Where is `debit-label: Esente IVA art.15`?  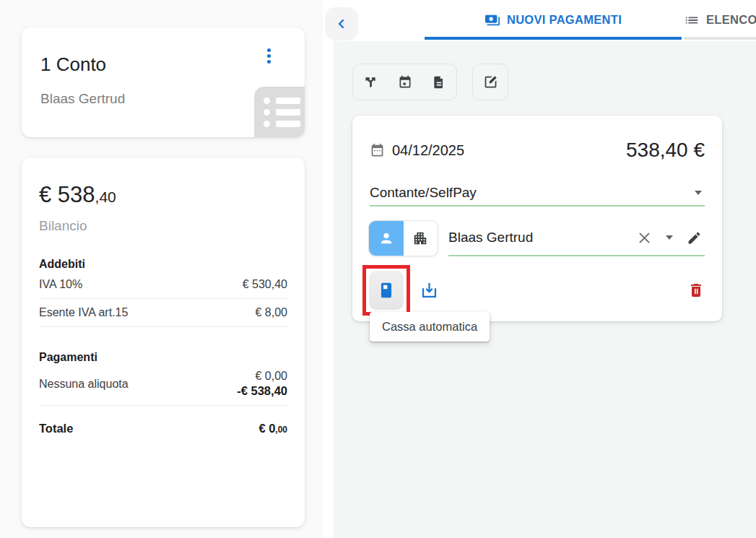
debit-label: Esente IVA art.15 is located at coordinates (84, 313).